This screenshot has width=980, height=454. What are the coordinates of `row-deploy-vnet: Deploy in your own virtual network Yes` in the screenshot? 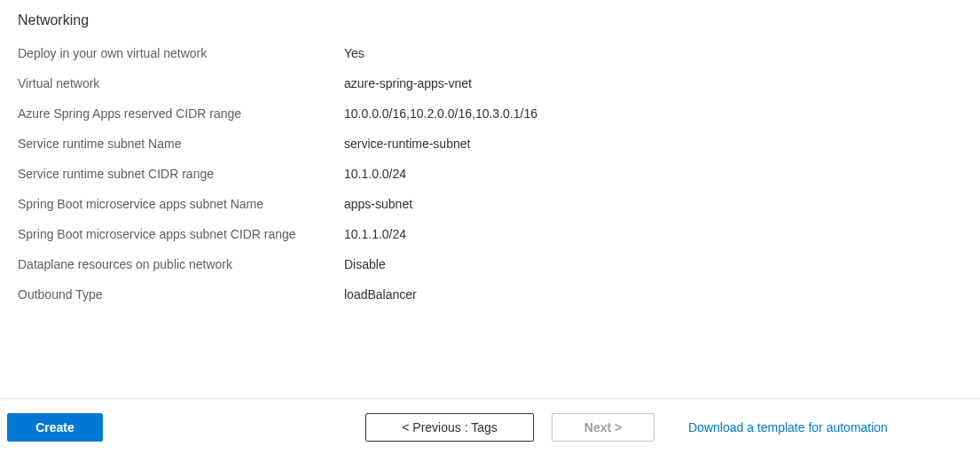 It's located at (490, 53).